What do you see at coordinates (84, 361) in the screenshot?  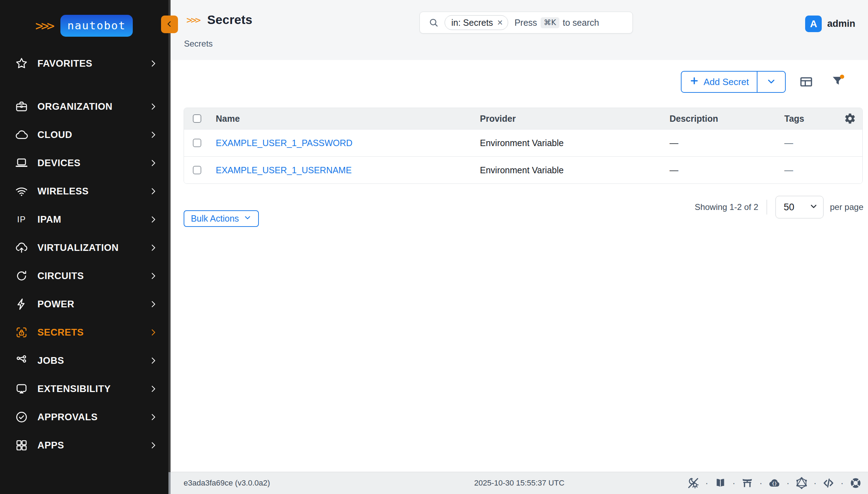 I see `sidebar-item-jobs: JOBS` at bounding box center [84, 361].